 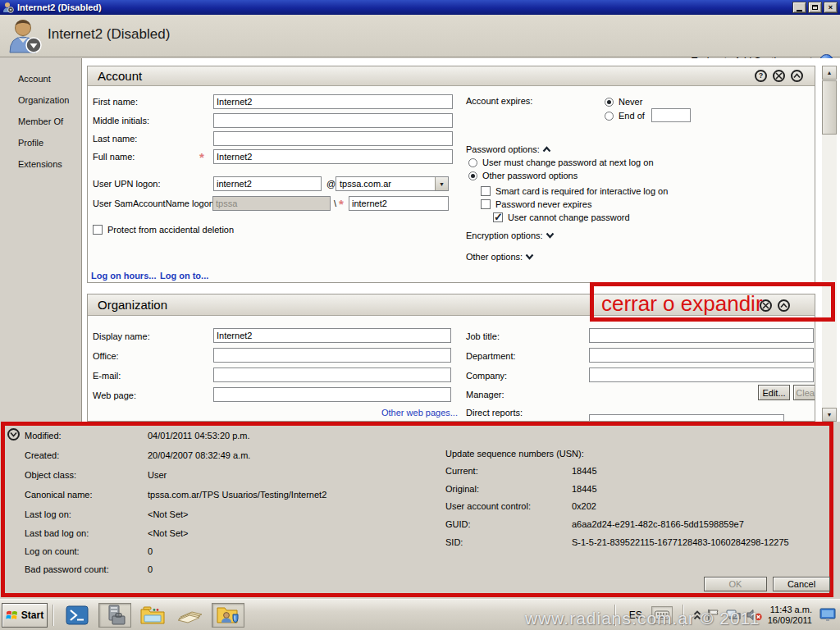 I want to click on log-on-hours-link: Log on hours..., so click(x=123, y=276).